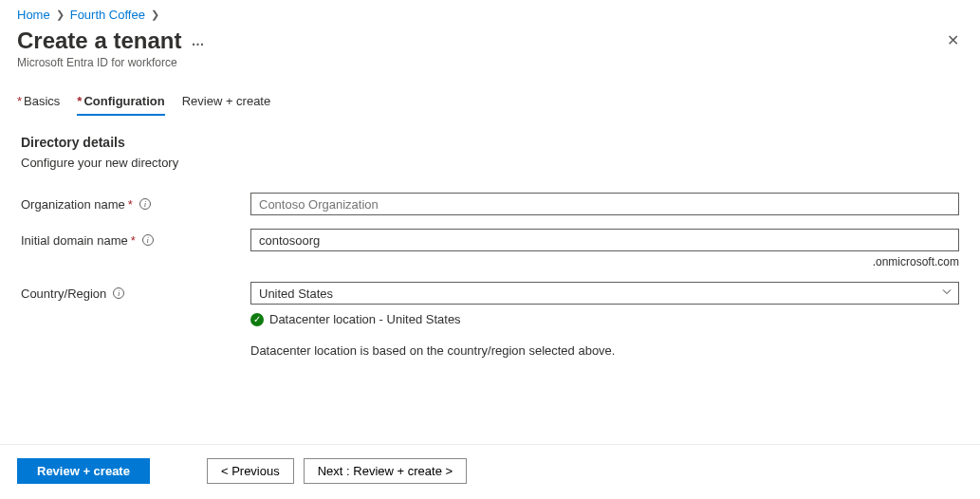  Describe the element at coordinates (605, 240) in the screenshot. I see `initial-domain-input` at that location.